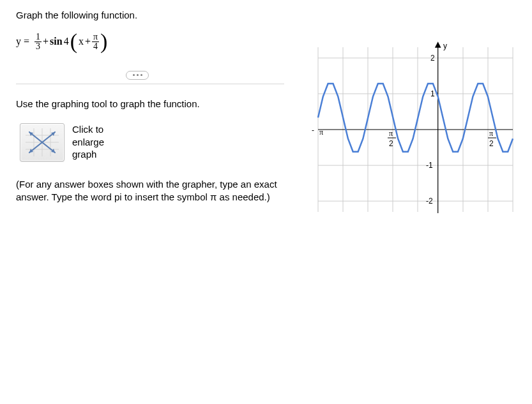 The height and width of the screenshot is (404, 532). What do you see at coordinates (23, 41) in the screenshot?
I see `eq-lhs: y =` at bounding box center [23, 41].